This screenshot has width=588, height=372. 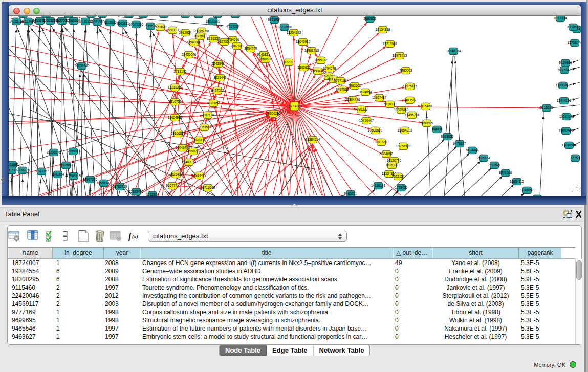 I want to click on svg-text: 2754616, so click(x=233, y=40).